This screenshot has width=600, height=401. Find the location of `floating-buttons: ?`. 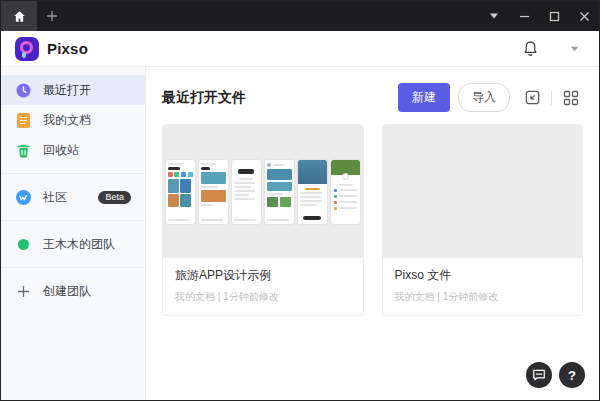

floating-buttons: ? is located at coordinates (556, 375).